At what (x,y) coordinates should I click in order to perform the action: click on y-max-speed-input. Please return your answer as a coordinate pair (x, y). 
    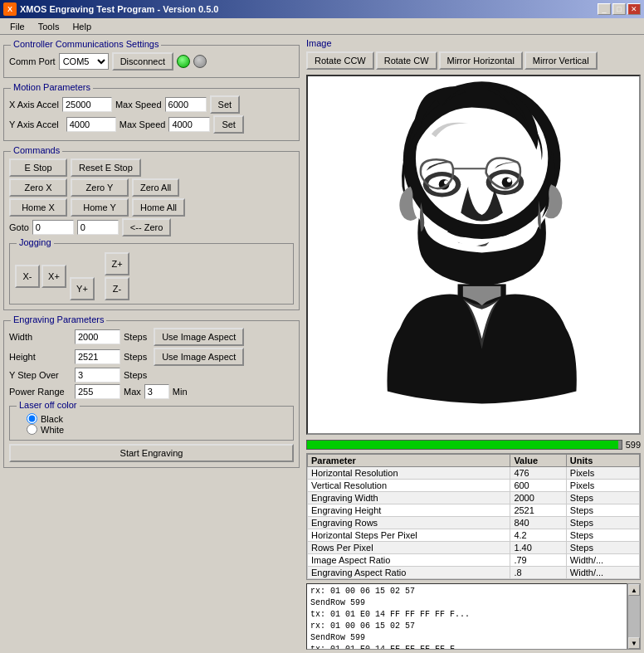
    Looking at the image, I should click on (189, 124).